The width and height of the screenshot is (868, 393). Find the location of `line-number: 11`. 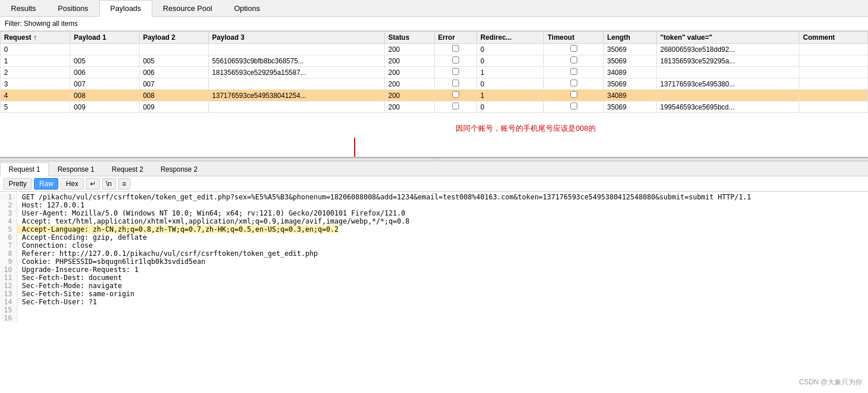

line-number: 11 is located at coordinates (9, 278).